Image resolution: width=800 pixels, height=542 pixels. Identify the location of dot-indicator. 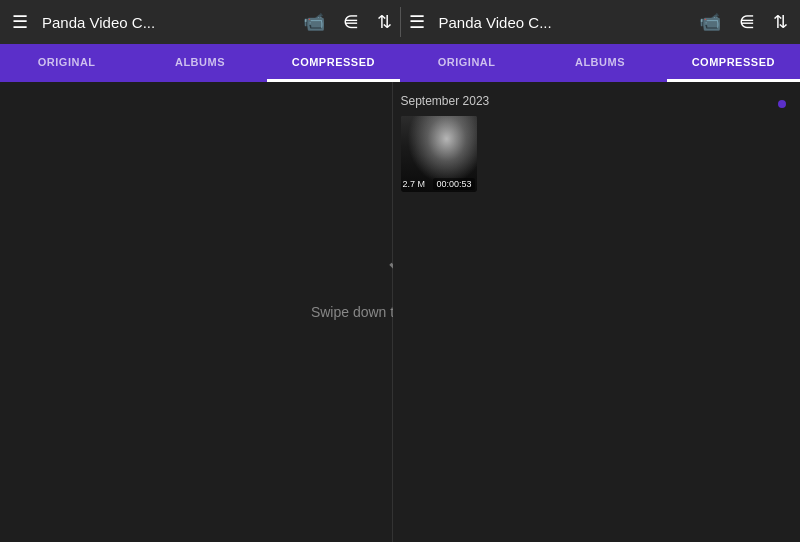
(782, 104).